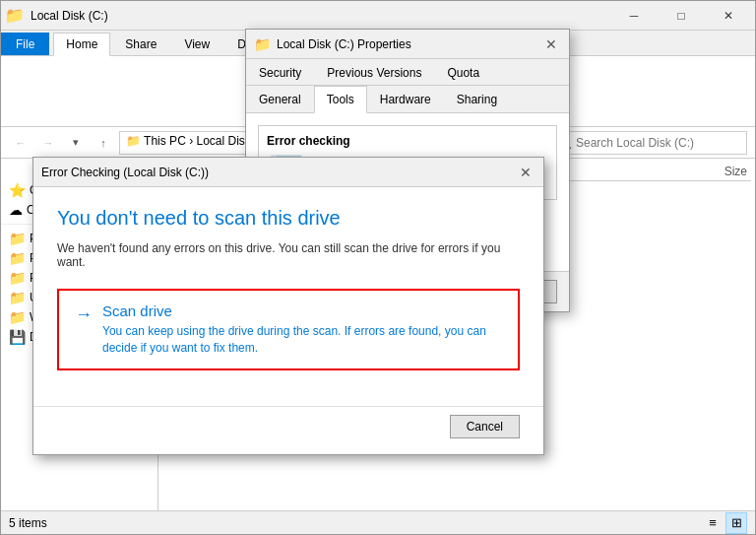 Image resolution: width=756 pixels, height=535 pixels. What do you see at coordinates (18, 190) in the screenshot?
I see `star-icon: ⭐` at bounding box center [18, 190].